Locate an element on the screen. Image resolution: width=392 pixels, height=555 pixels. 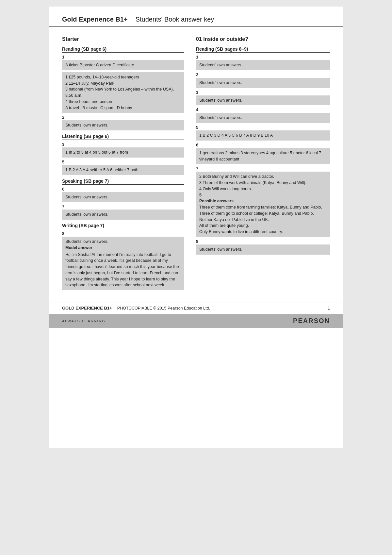
writing-q8a-line1: Students' own answers. is located at coordinates (123, 242).